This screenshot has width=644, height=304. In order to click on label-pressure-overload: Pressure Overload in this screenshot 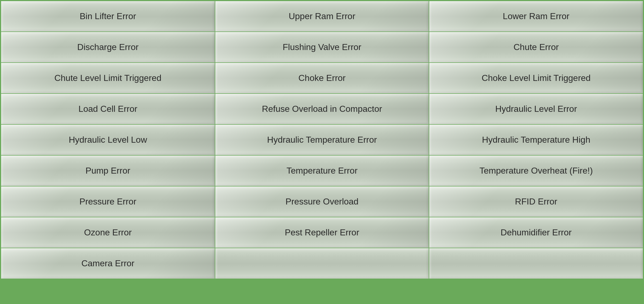, I will do `click(322, 202)`.